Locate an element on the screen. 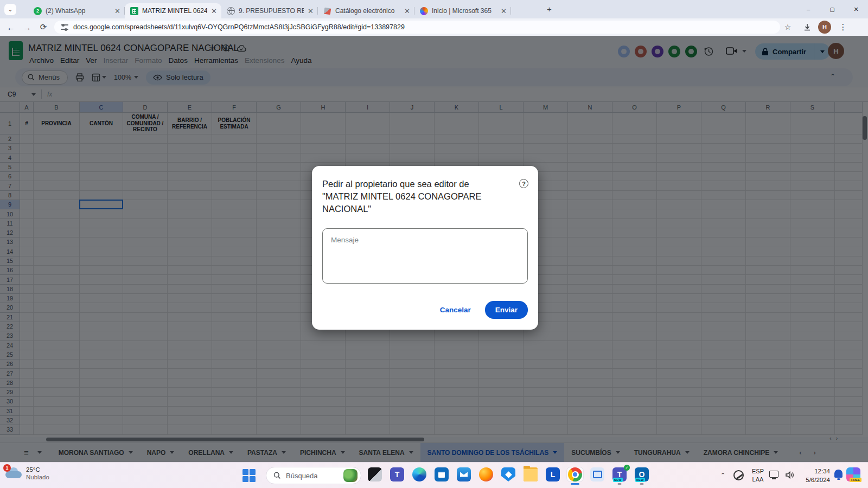 The height and width of the screenshot is (488, 868). pc-manager-icon is located at coordinates (597, 474).